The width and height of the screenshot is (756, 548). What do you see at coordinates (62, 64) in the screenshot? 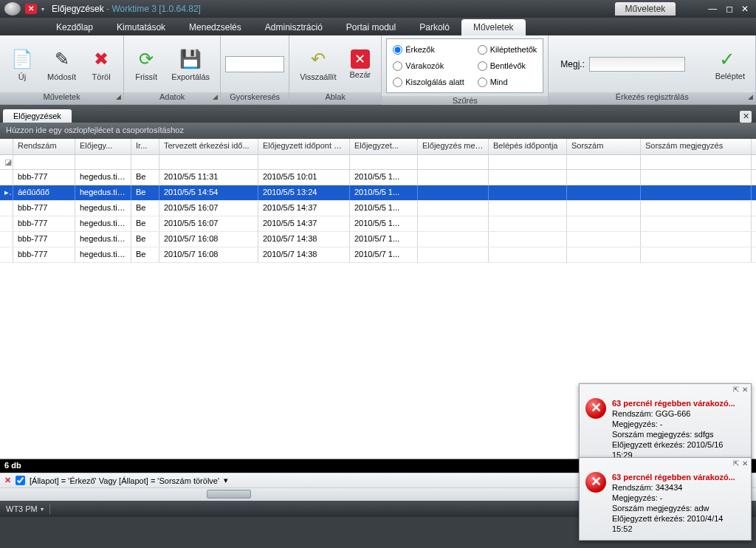
I see `edit-button: ✎Módosít` at bounding box center [62, 64].